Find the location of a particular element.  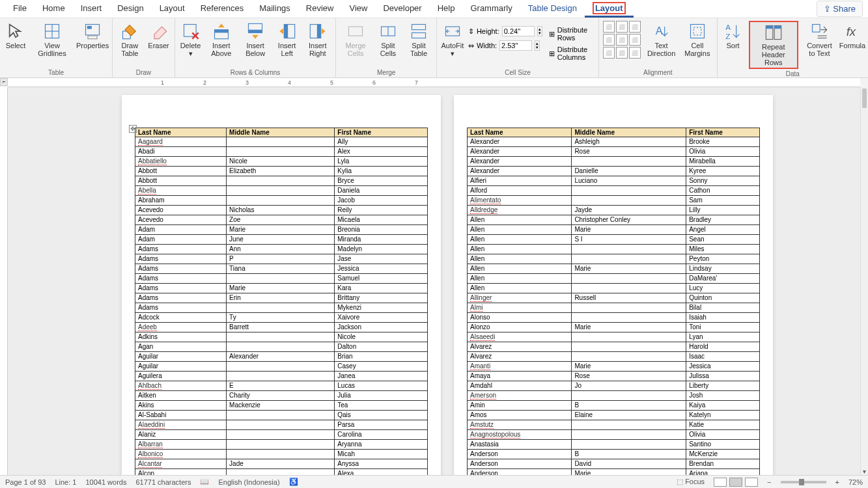

table-cell: Carolina is located at coordinates (382, 435).